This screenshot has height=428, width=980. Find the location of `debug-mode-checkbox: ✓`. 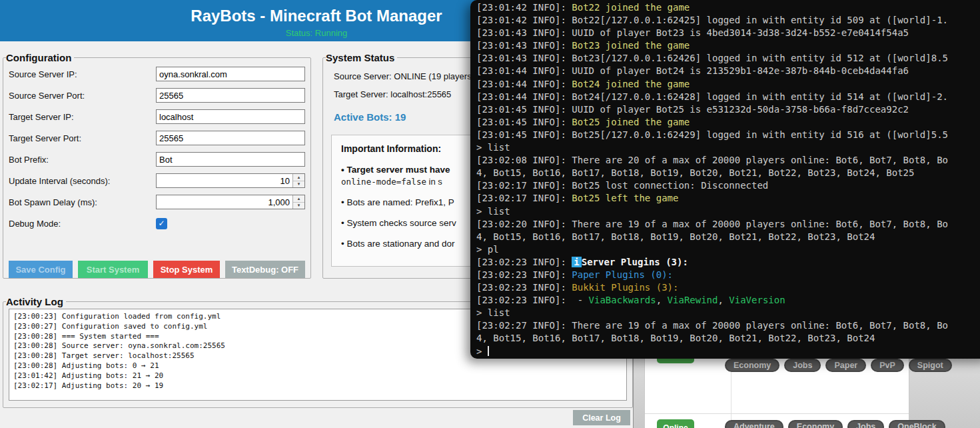

debug-mode-checkbox: ✓ is located at coordinates (161, 224).